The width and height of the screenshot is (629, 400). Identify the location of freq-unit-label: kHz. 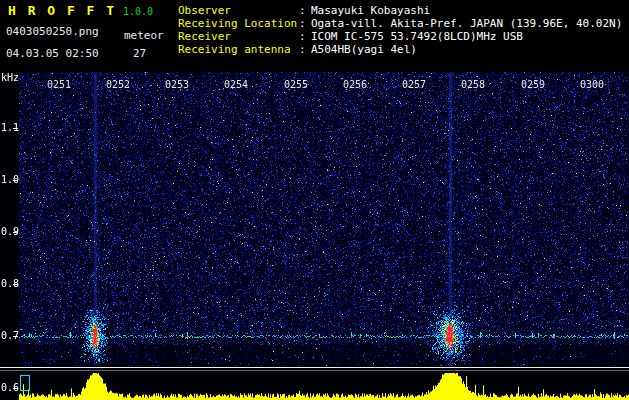
(10, 78).